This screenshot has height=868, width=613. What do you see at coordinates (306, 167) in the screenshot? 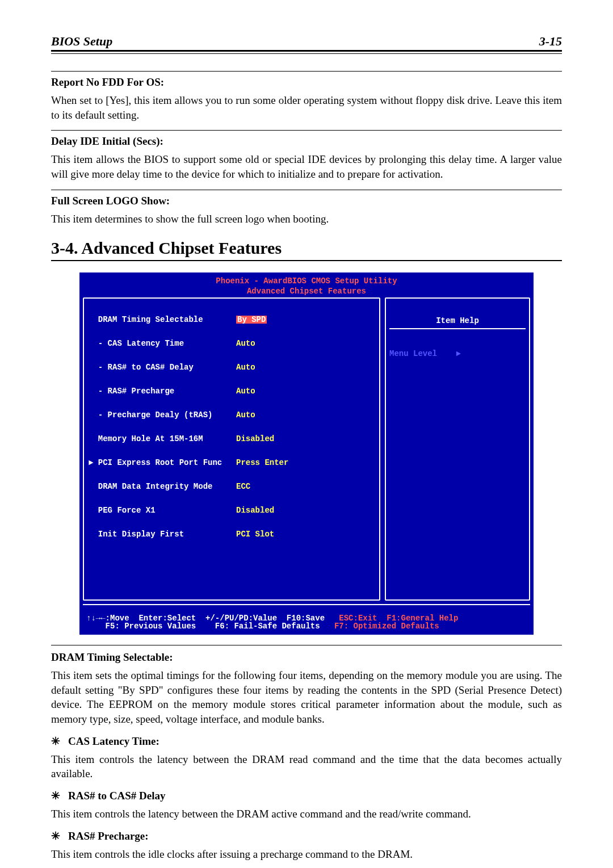
I see `para-delay-ide: This item allows the BIOS to support som…` at bounding box center [306, 167].